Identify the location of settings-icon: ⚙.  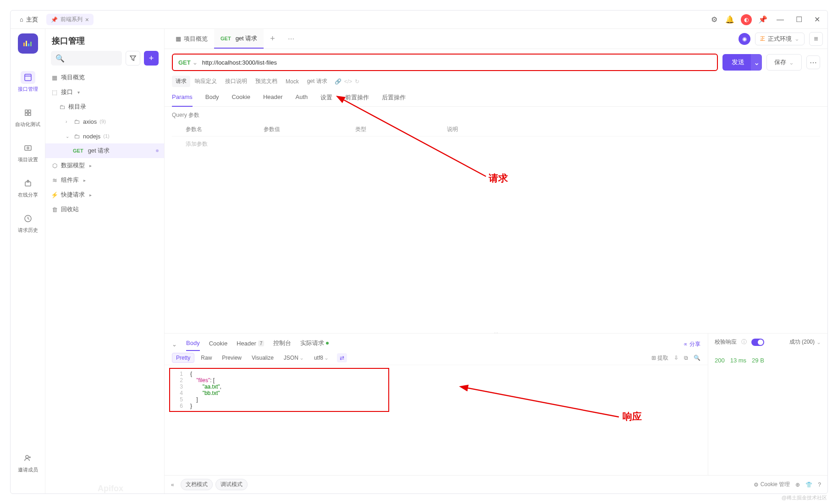
(714, 20).